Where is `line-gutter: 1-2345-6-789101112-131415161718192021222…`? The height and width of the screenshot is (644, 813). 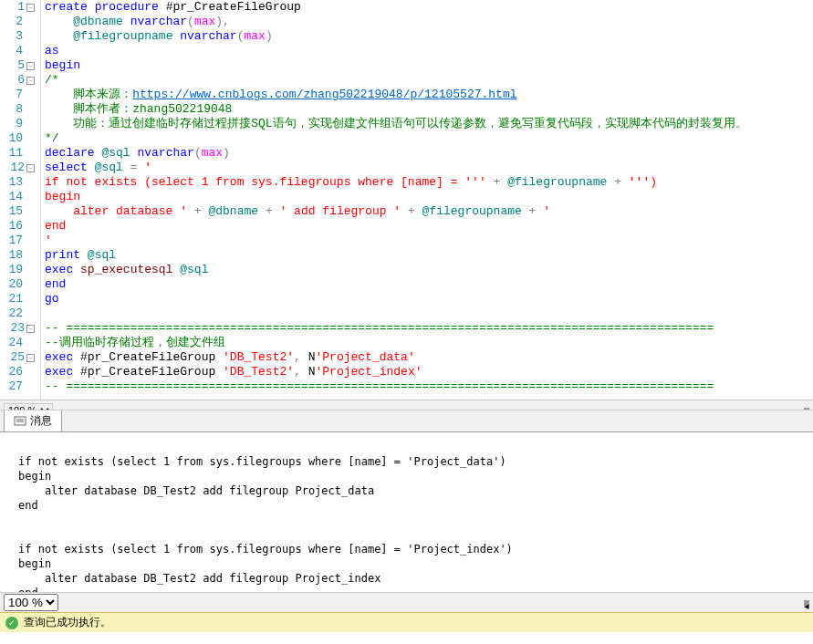 line-gutter: 1-2345-6-789101112-131415161718192021222… is located at coordinates (20, 200).